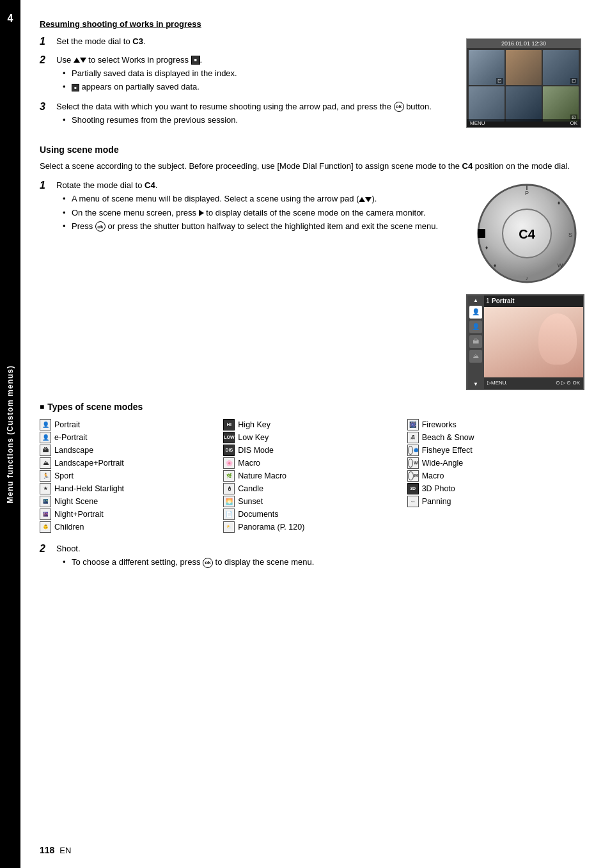  I want to click on portrait-face-shape, so click(558, 339).